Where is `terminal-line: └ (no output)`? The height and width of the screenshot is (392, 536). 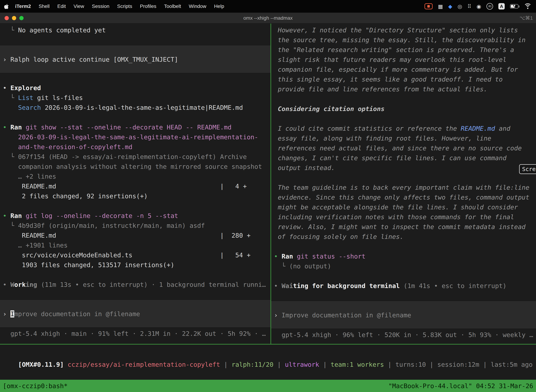
terminal-line: └ (no output) is located at coordinates (403, 266).